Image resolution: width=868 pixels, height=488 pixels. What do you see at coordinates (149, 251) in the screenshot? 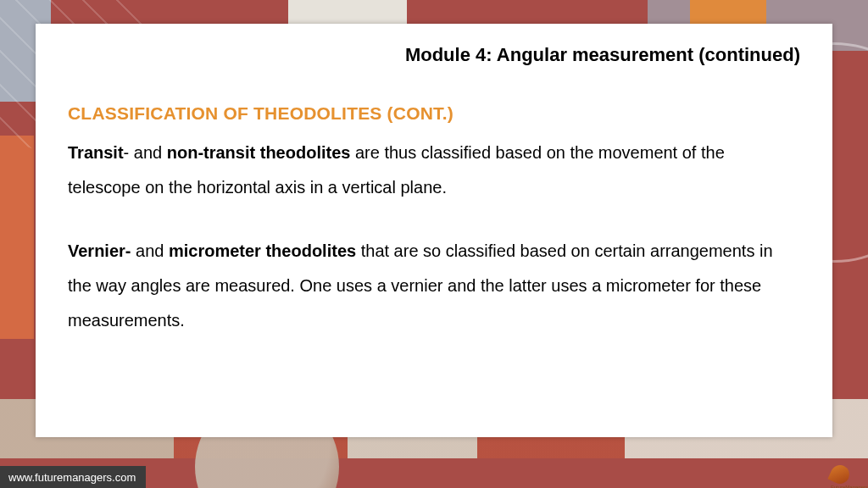
I see `text: and` at bounding box center [149, 251].